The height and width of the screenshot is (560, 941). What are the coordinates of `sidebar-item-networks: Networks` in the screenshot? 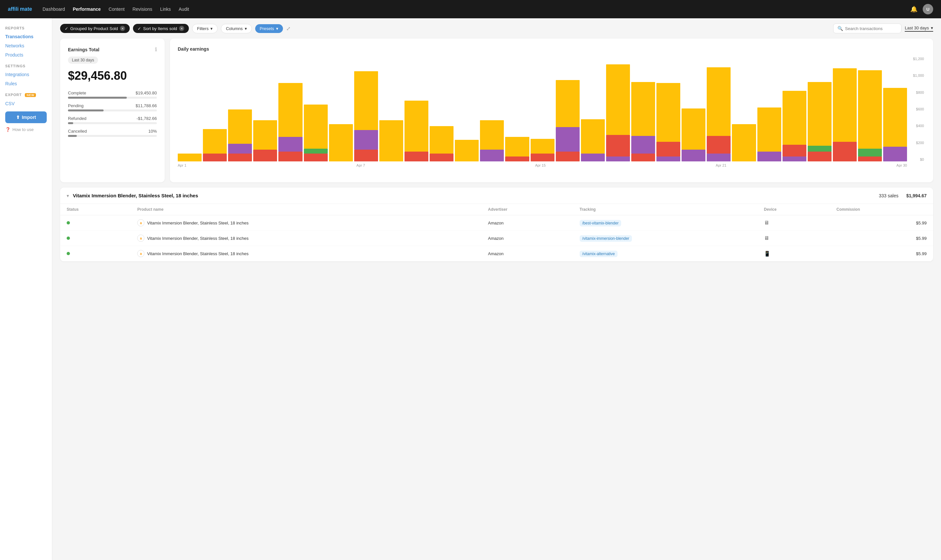 It's located at (26, 46).